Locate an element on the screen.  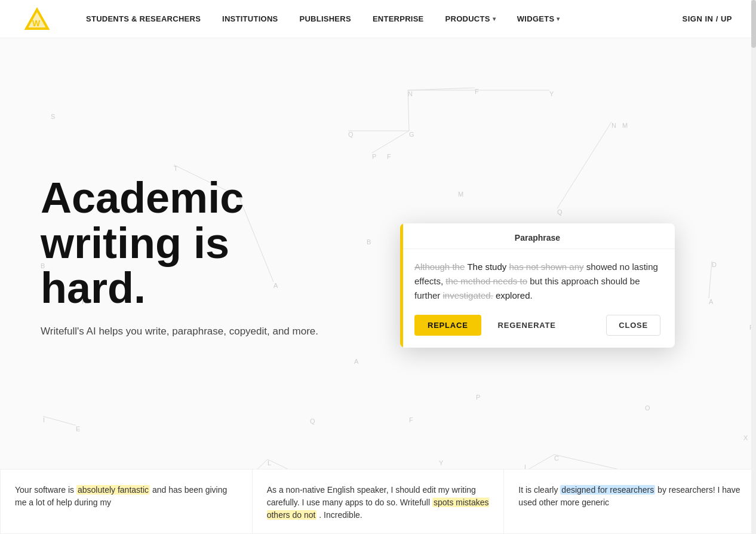
nav-products: PRODUCTS ▾ is located at coordinates (471, 19).